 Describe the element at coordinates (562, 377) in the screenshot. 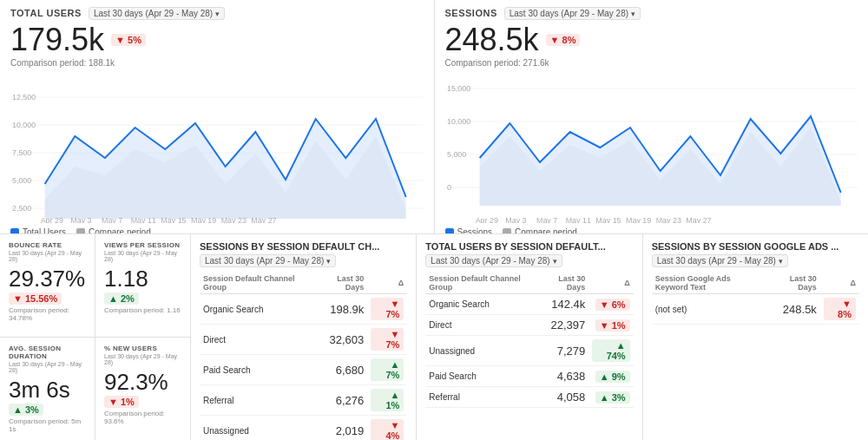

I see `row-value: 4,638` at that location.